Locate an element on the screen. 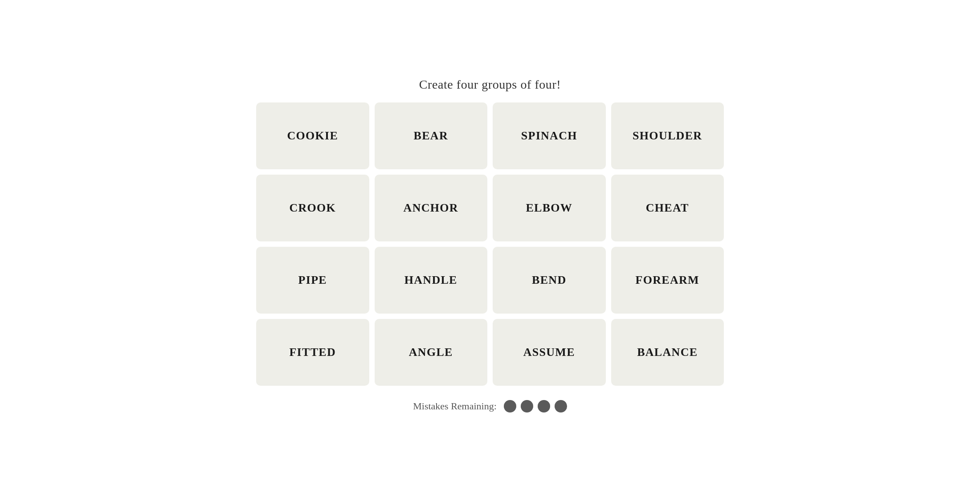 This screenshot has height=490, width=980. tile-label-shoulder: SHOULDER is located at coordinates (667, 136).